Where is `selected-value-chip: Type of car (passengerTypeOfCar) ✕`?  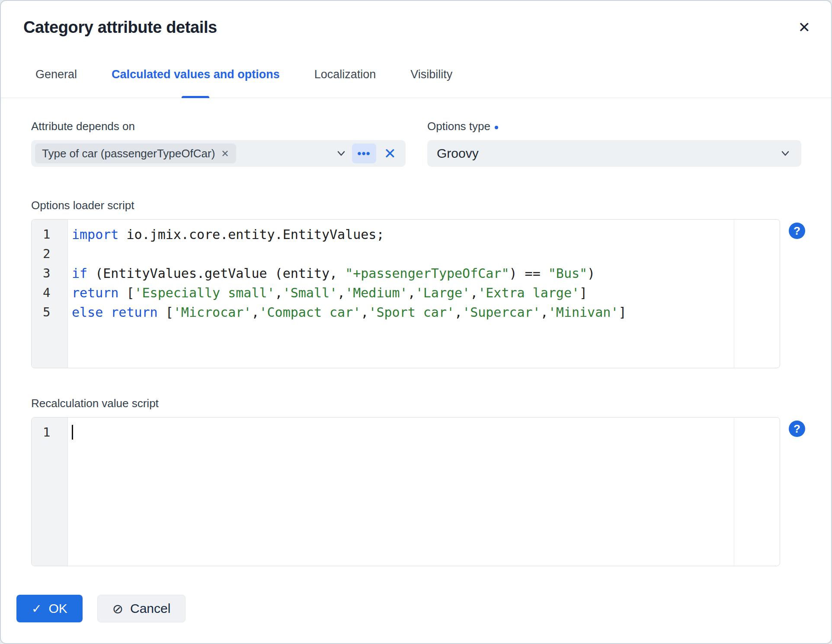 selected-value-chip: Type of car (passengerTypeOfCar) ✕ is located at coordinates (136, 153).